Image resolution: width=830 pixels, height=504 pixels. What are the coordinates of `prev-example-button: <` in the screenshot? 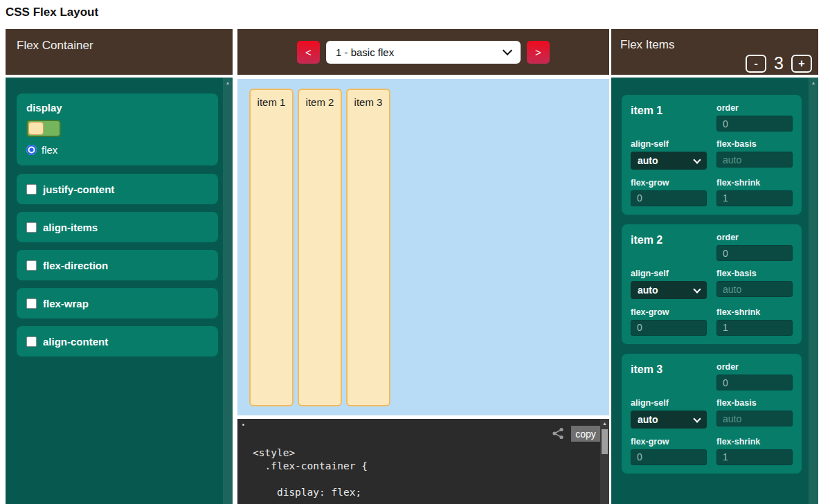 It's located at (309, 53).